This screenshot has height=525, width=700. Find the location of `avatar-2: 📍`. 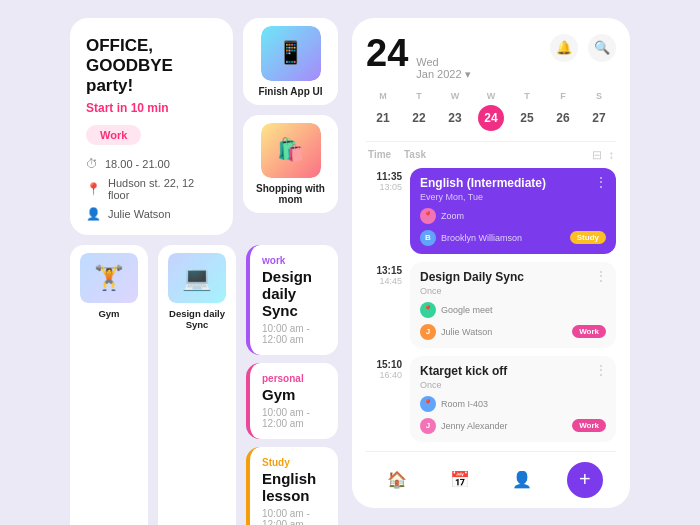

avatar-2: 📍 is located at coordinates (428, 404).